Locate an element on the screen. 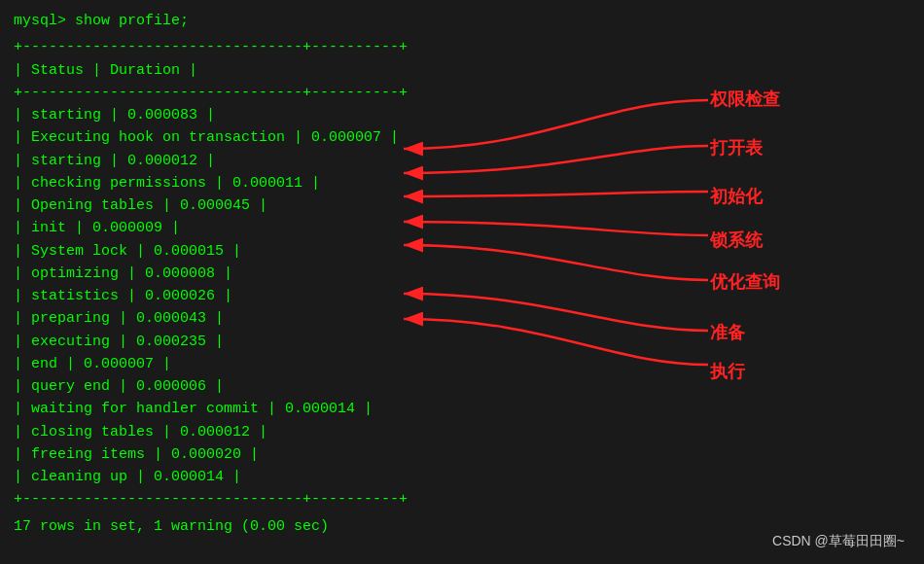 The height and width of the screenshot is (564, 924). table-row: | executing | 0.000235 | is located at coordinates (462, 342).